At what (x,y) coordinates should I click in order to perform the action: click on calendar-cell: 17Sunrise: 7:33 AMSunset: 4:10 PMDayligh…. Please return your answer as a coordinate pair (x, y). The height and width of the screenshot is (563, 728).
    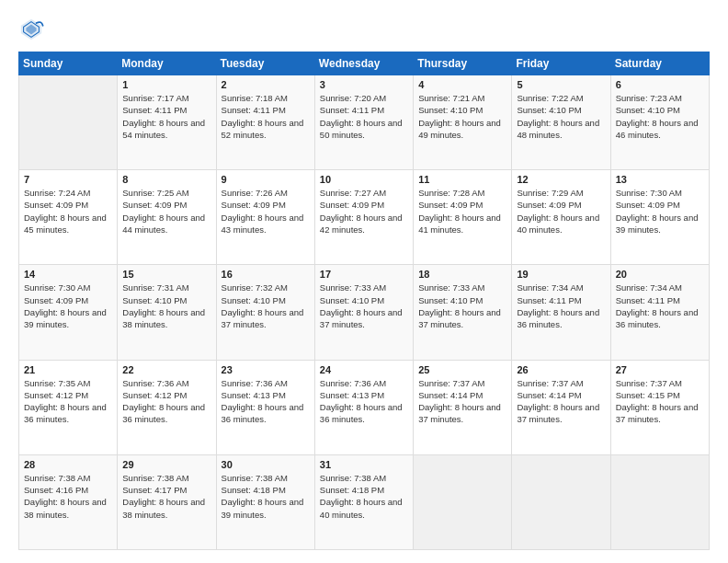
    Looking at the image, I should click on (364, 313).